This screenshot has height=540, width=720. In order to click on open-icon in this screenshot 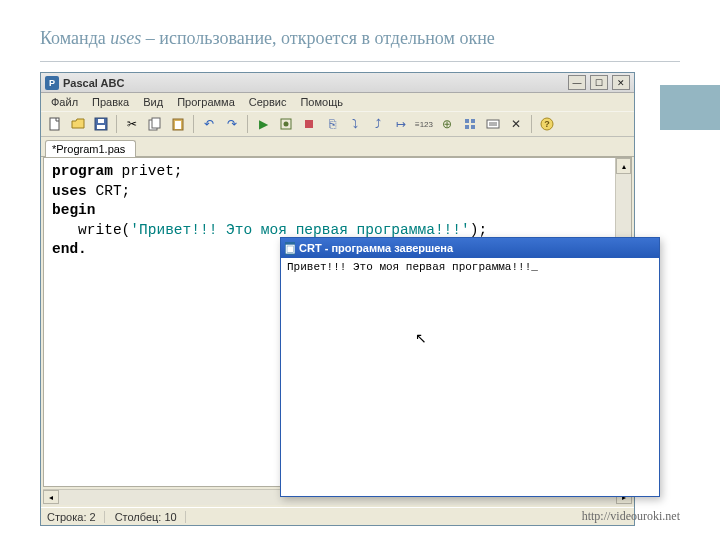, I will do `click(78, 124)`.